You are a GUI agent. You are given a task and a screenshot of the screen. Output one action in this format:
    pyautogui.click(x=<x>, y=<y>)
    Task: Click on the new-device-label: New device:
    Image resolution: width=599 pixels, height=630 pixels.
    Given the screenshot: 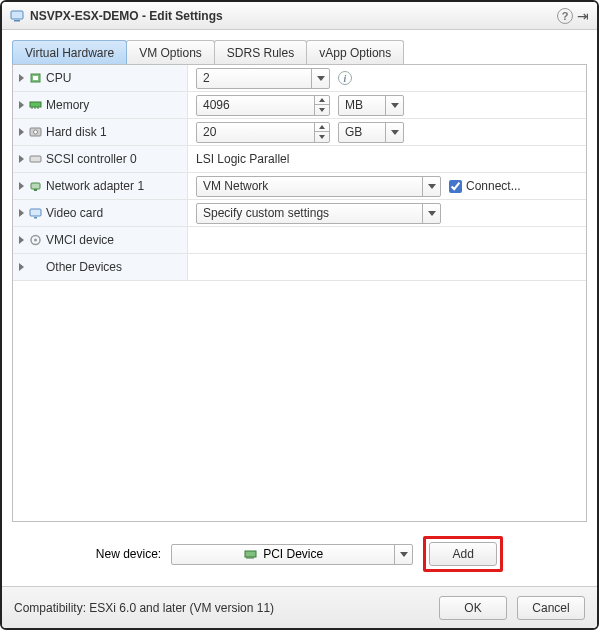 What is the action you would take?
    pyautogui.click(x=128, y=554)
    